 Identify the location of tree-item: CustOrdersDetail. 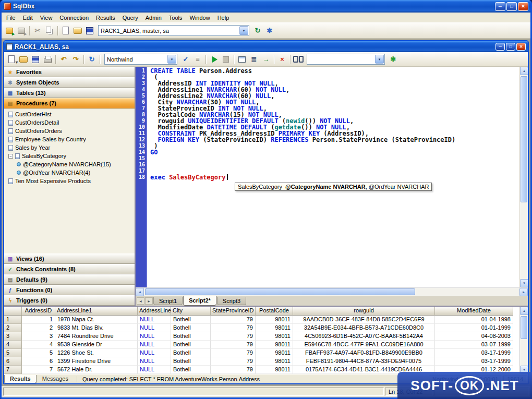
(69, 123).